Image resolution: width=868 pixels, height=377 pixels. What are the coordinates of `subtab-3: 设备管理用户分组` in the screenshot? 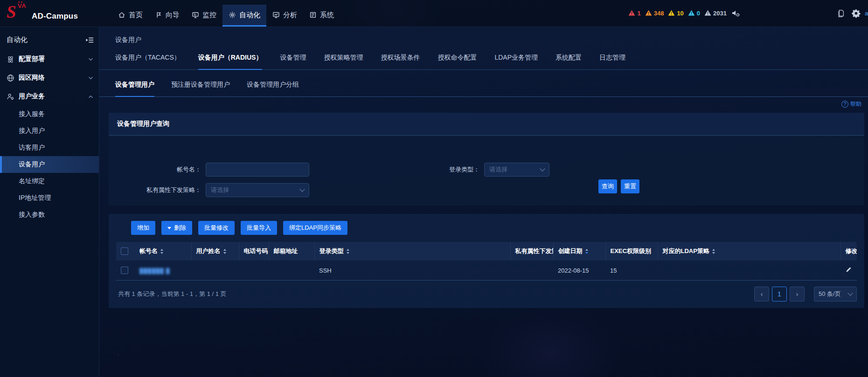 It's located at (273, 89).